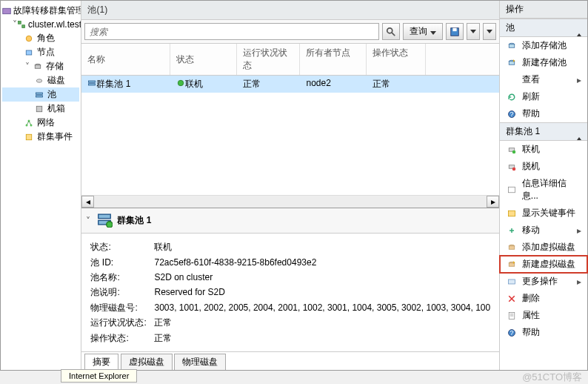  What do you see at coordinates (544, 62) in the screenshot?
I see `action-new-pool: 新建存储池` at bounding box center [544, 62].